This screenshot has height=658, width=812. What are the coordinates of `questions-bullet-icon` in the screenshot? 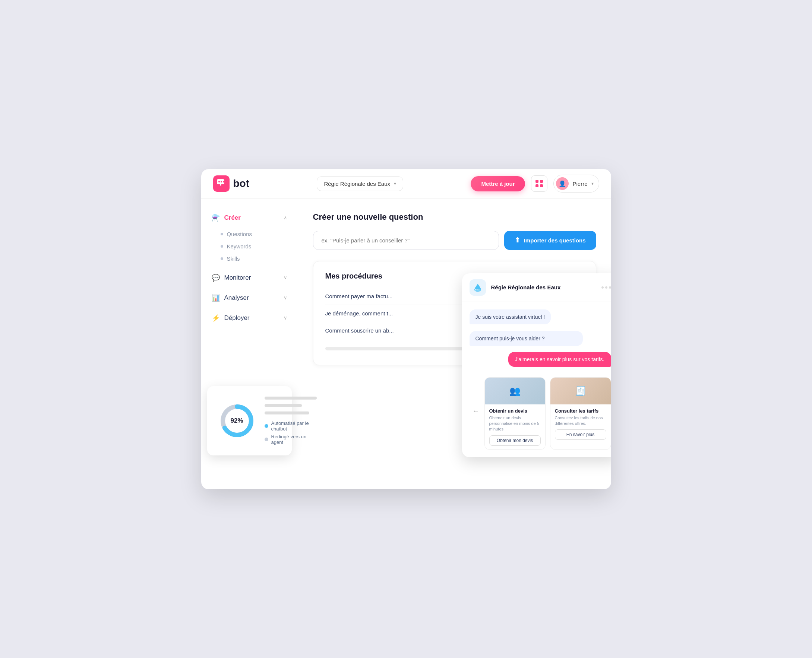 It's located at (222, 234).